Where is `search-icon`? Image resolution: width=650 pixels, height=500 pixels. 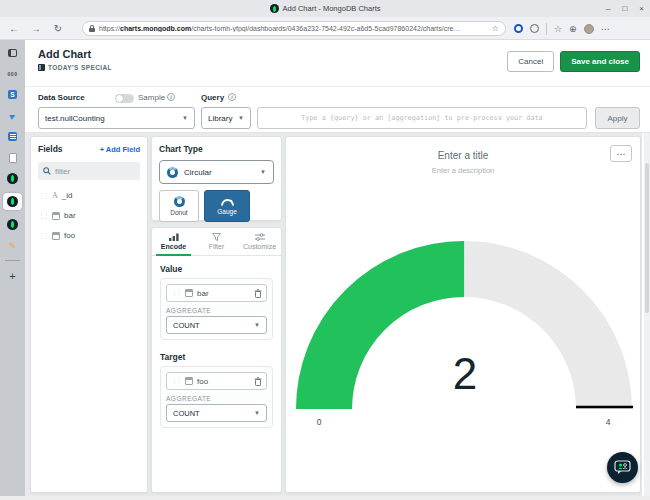
search-icon is located at coordinates (47, 171).